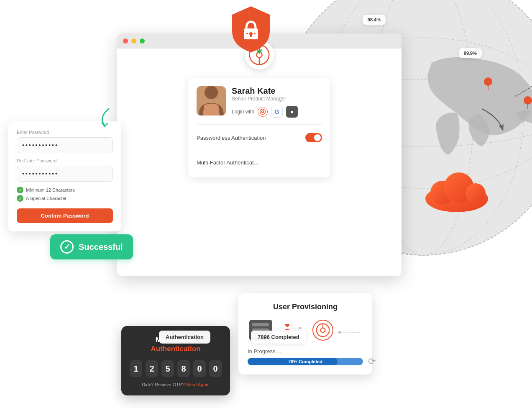 This screenshot has width=532, height=408. Describe the element at coordinates (305, 362) in the screenshot. I see `progress-wrapper: 78% Completed ⟳` at that location.